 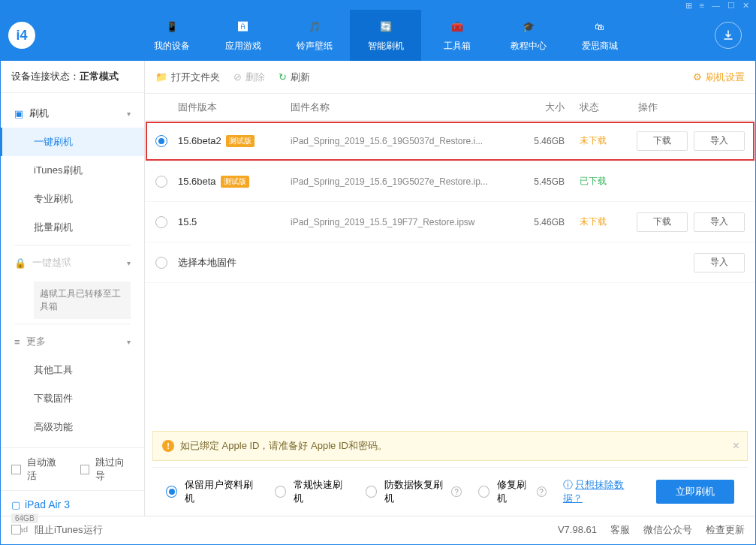 What do you see at coordinates (450, 491) in the screenshot?
I see `flash-options: 保留用户资料刷机常规快速刷机防数据恢复刷机?修复刷机?ⓘ 只想抹除数据？立即刷机` at bounding box center [450, 491].